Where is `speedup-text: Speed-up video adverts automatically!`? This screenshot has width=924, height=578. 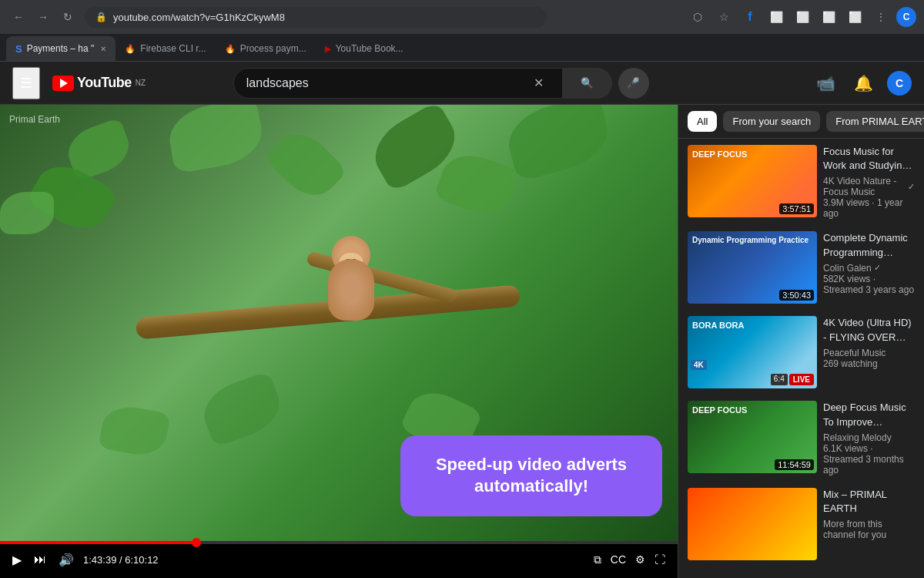 speedup-text: Speed-up video adverts automatically! is located at coordinates (531, 476).